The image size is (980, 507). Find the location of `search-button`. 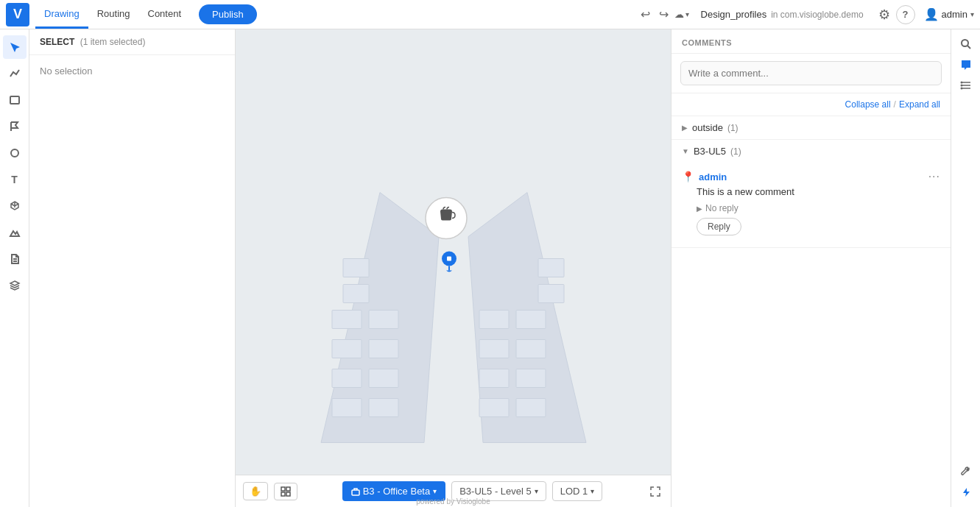

search-button is located at coordinates (966, 44).